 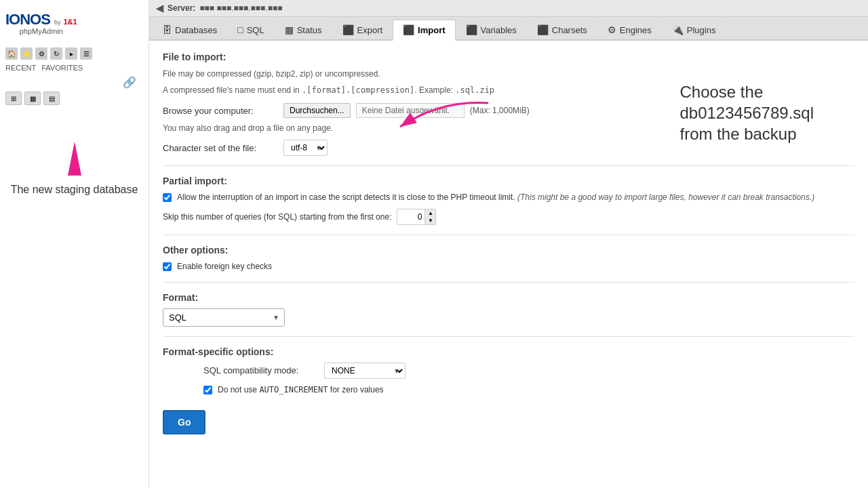 I want to click on auto-increment-checkbox, so click(x=208, y=390).